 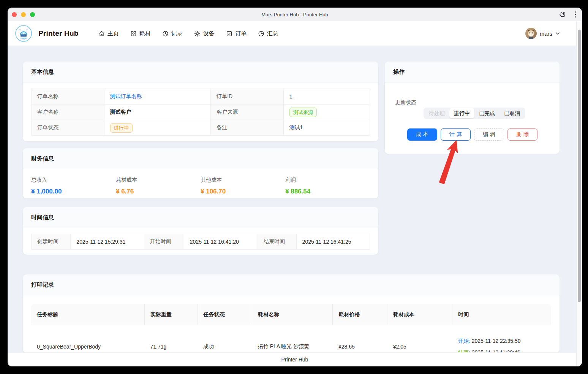 I want to click on print-records-table: 任务标题 实际重量 任务状态 耗材名称 耗材价格 耗材成本 时间 0_Squar…, so click(x=291, y=328).